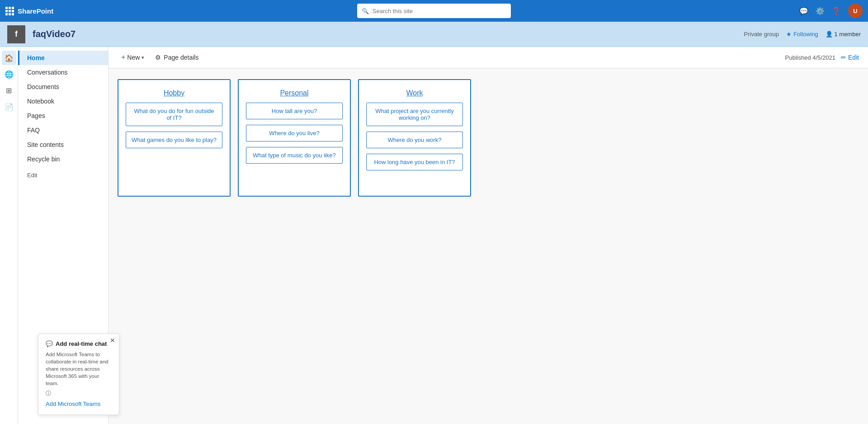 The width and height of the screenshot is (868, 424). Describe the element at coordinates (79, 404) in the screenshot. I see `add-teams-link: Add Microsoft Teams` at that location.